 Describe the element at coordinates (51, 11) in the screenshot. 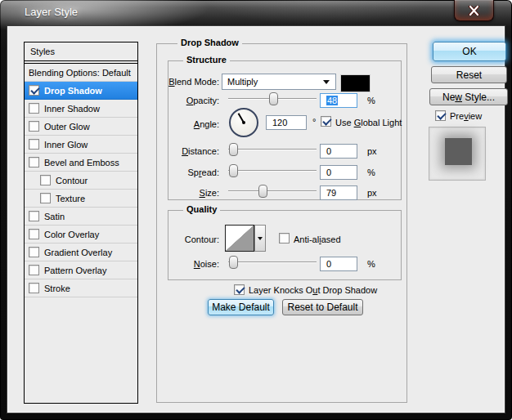

I see `window-title: Layer Style` at that location.